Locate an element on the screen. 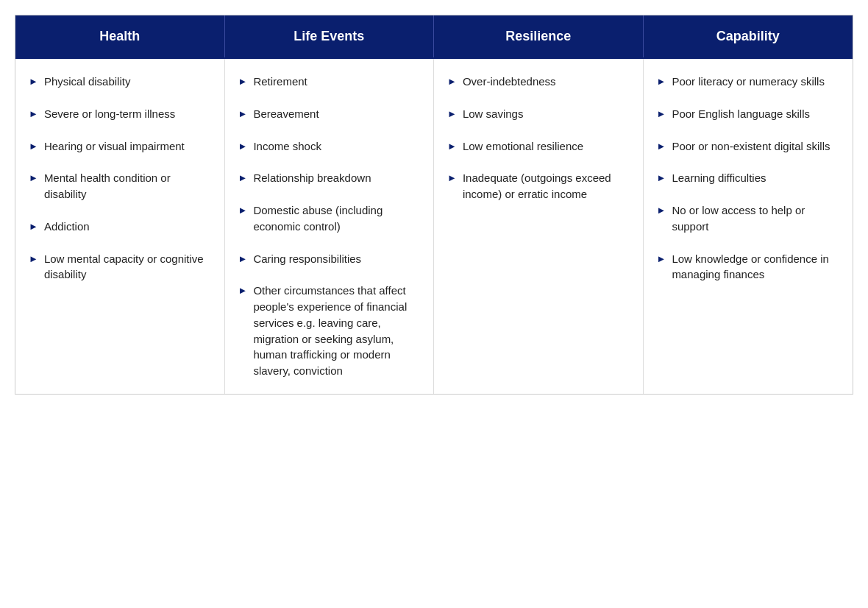  item-text: Over-indebtedness is located at coordinates (546, 82).